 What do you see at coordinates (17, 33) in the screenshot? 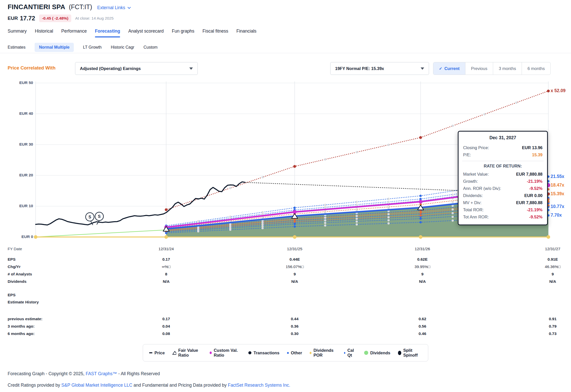
I see `tab-summary: Summary` at bounding box center [17, 33].